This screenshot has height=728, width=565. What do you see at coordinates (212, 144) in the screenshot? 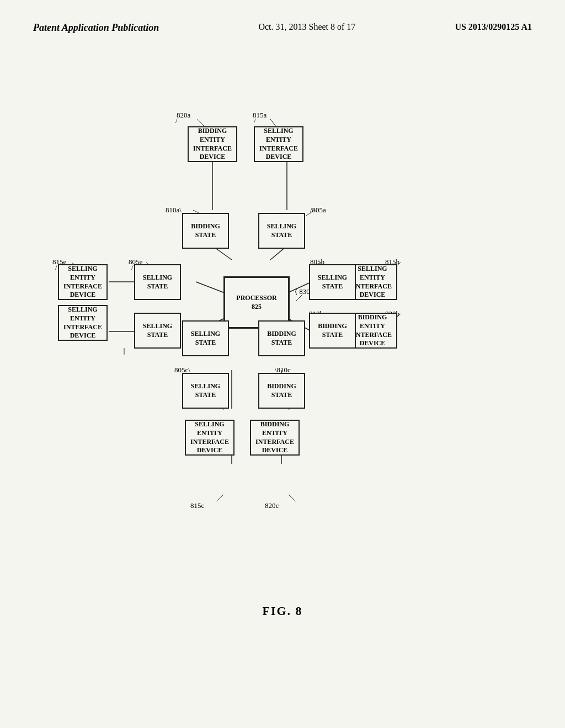
I see `bidding-entity-820a: BIDDING ENTITY INTERFACE DEVICE` at bounding box center [212, 144].